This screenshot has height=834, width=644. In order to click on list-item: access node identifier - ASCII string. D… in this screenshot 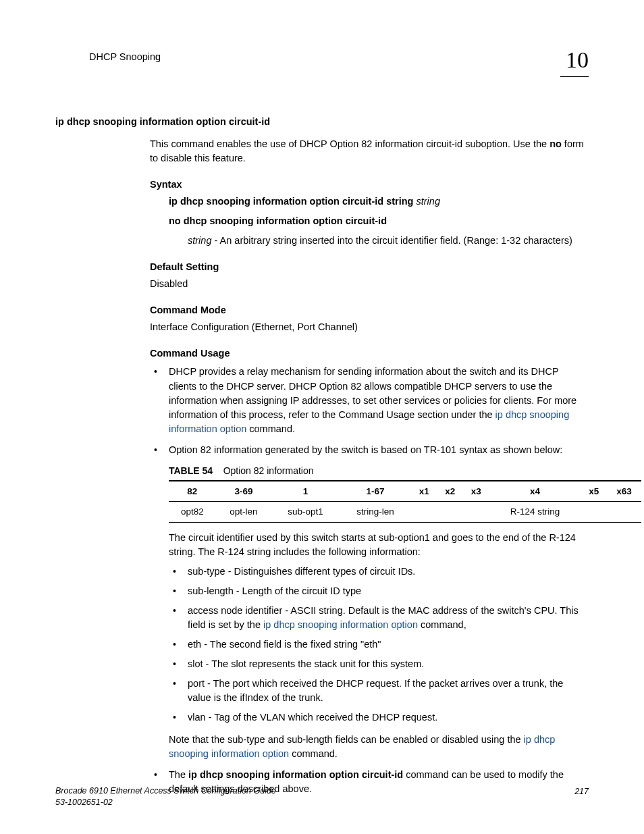, I will do `click(379, 618)`.